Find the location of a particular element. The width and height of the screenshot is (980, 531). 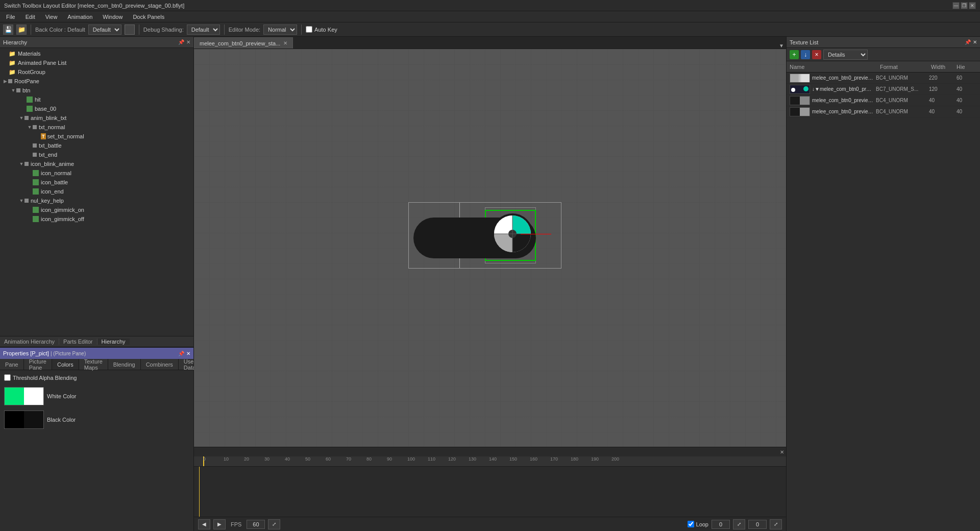

loop-start-input is located at coordinates (721, 524).